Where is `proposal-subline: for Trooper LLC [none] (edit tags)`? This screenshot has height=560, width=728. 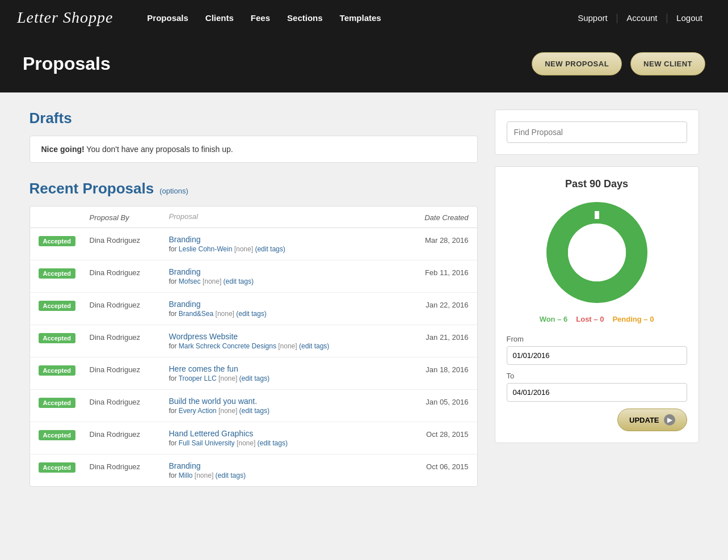 proposal-subline: for Trooper LLC [none] (edit tags) is located at coordinates (285, 378).